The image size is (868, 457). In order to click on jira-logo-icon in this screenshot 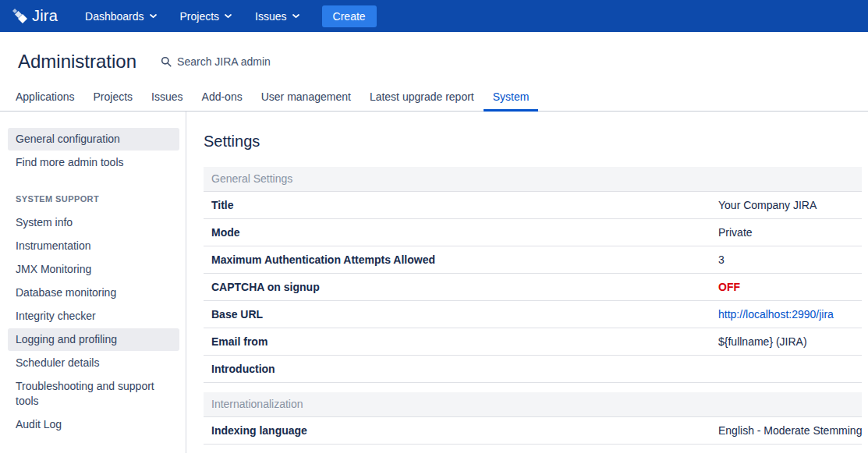, I will do `click(20, 16)`.